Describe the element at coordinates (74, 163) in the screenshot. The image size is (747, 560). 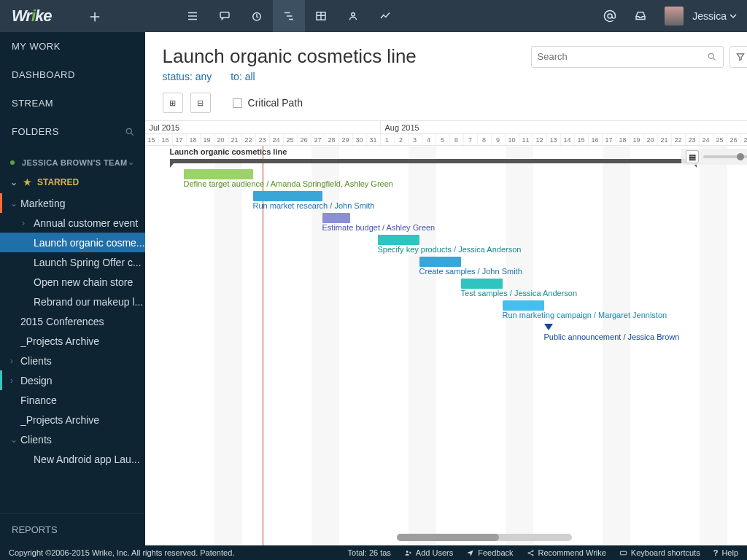
I see `team-label: JESSICA BROWN'S TEAM` at that location.